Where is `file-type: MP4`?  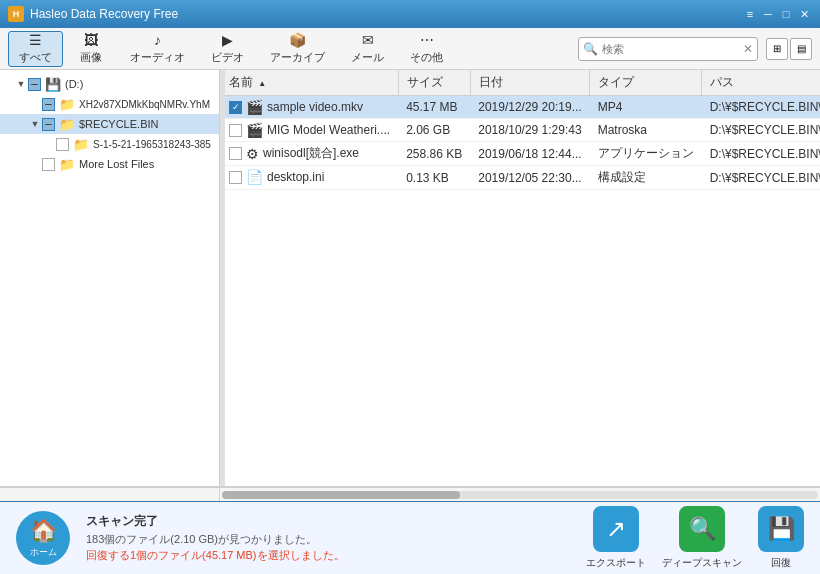 file-type: MP4 is located at coordinates (646, 108).